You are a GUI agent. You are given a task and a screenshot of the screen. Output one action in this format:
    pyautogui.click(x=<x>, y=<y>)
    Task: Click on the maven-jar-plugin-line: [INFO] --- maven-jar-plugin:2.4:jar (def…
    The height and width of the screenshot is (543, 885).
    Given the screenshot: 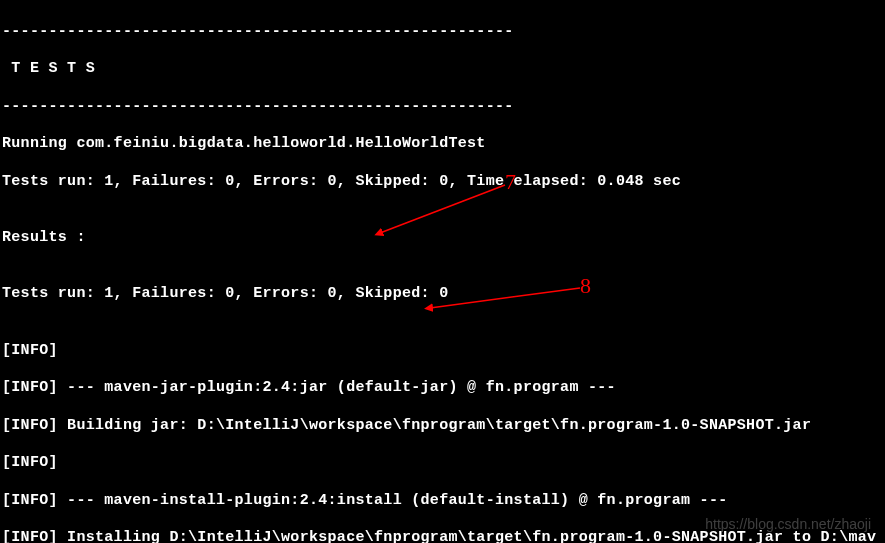 What is the action you would take?
    pyautogui.click(x=442, y=388)
    